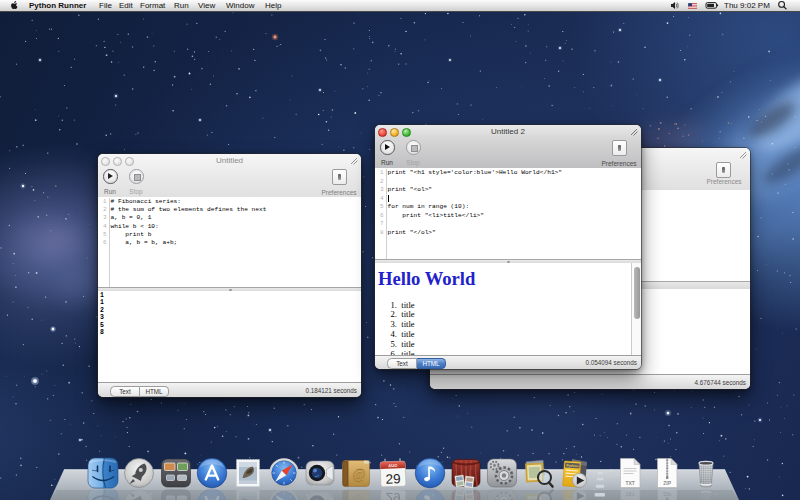 The width and height of the screenshot is (800, 500). Describe the element at coordinates (630, 483) in the screenshot. I see `svg-text: TXT` at that location.